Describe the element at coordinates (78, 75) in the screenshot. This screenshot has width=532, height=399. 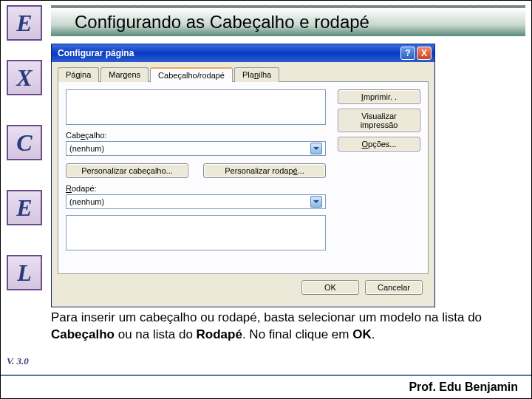
I see `tab-label: Página` at that location.